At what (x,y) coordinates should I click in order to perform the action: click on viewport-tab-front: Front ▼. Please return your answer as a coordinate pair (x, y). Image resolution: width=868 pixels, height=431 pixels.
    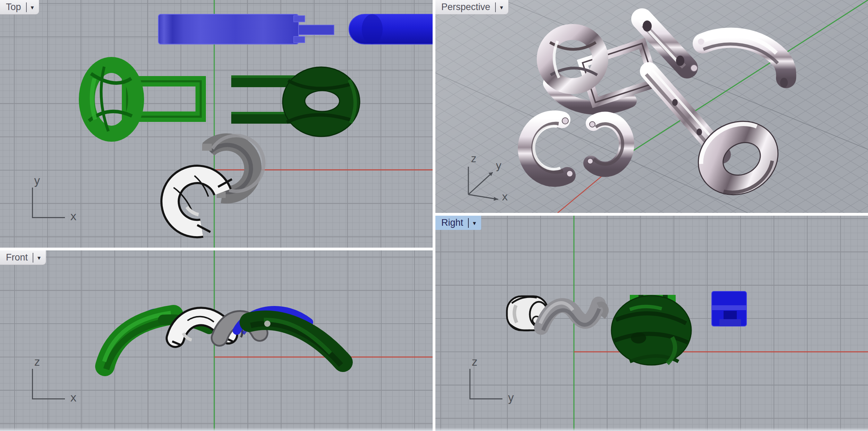
    Looking at the image, I should click on (23, 258).